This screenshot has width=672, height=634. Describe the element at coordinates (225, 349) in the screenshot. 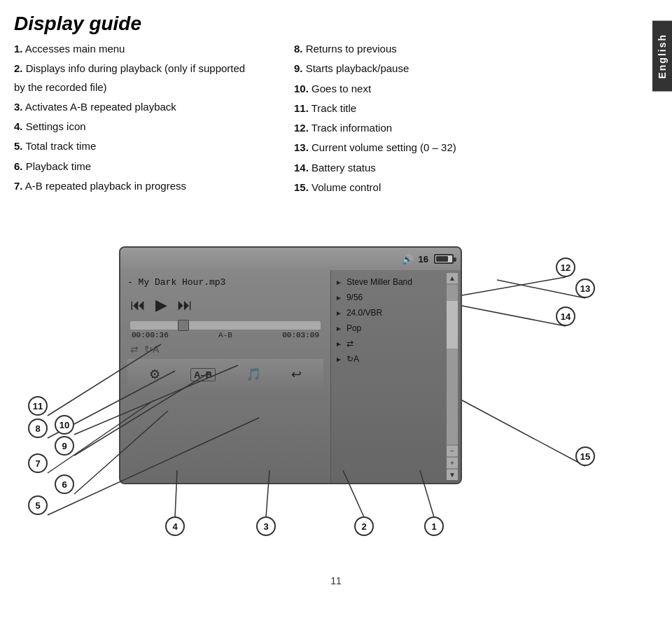

I see `repeat-icons-row: ⇄ ↻A` at that location.